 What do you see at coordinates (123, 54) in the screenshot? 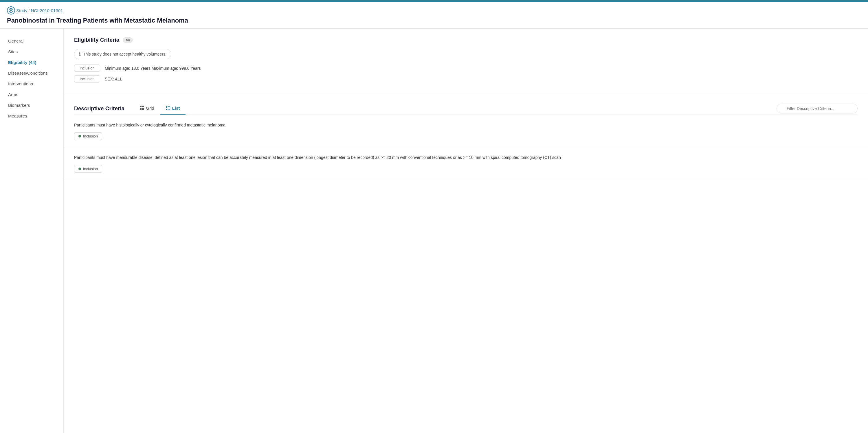
I see `healthy-volunteers-note: ℹ This study does not accept healthy vol…` at bounding box center [123, 54].